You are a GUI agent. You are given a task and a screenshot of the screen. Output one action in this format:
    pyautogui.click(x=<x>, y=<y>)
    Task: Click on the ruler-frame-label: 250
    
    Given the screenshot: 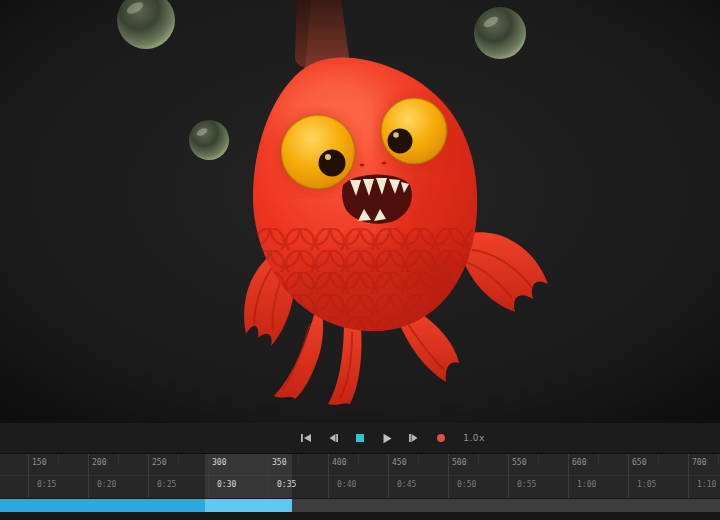 What is the action you would take?
    pyautogui.click(x=159, y=462)
    